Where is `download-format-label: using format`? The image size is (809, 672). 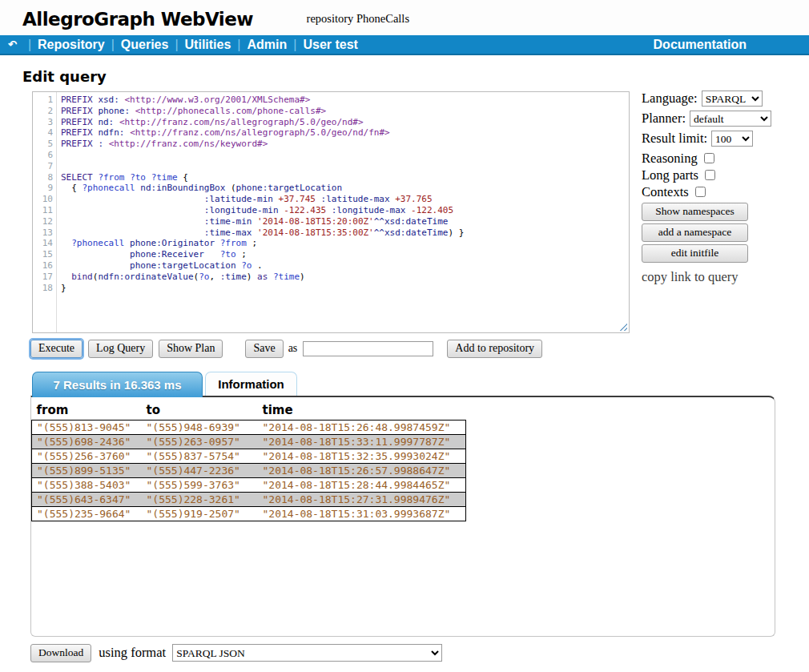
download-format-label: using format is located at coordinates (132, 653).